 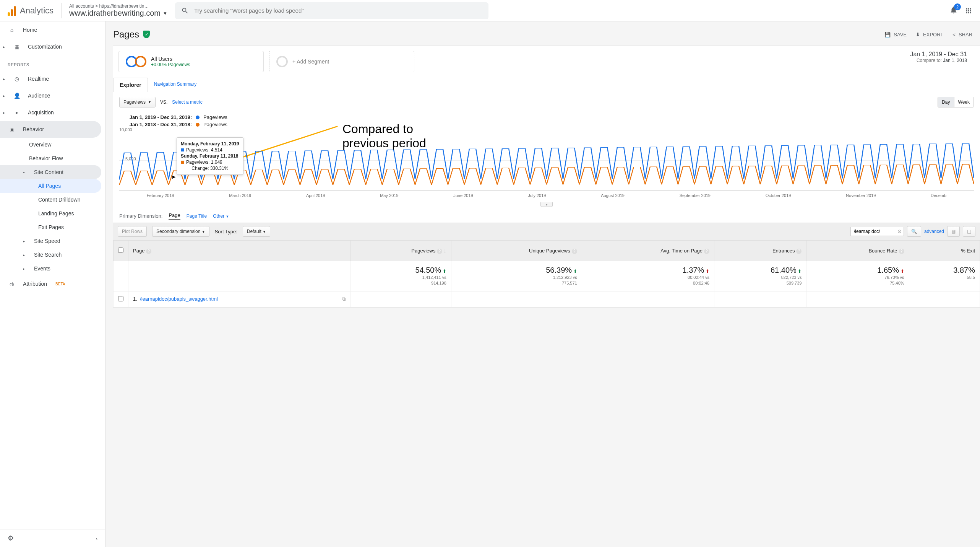 What do you see at coordinates (946, 102) in the screenshot?
I see `gran-day: Day` at bounding box center [946, 102].